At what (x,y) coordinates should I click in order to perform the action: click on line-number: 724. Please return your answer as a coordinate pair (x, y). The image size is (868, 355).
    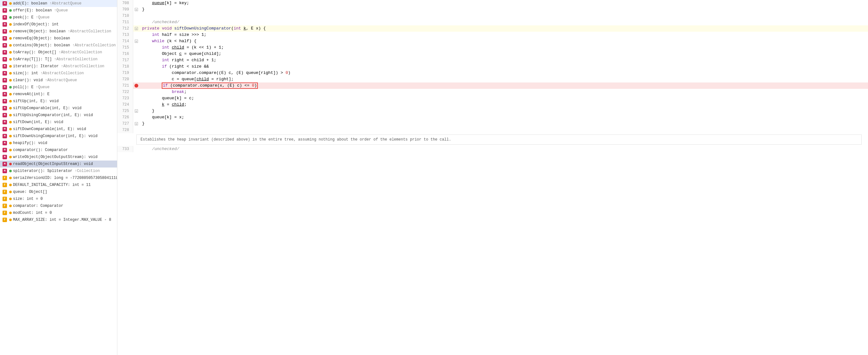
    Looking at the image, I should click on (125, 105).